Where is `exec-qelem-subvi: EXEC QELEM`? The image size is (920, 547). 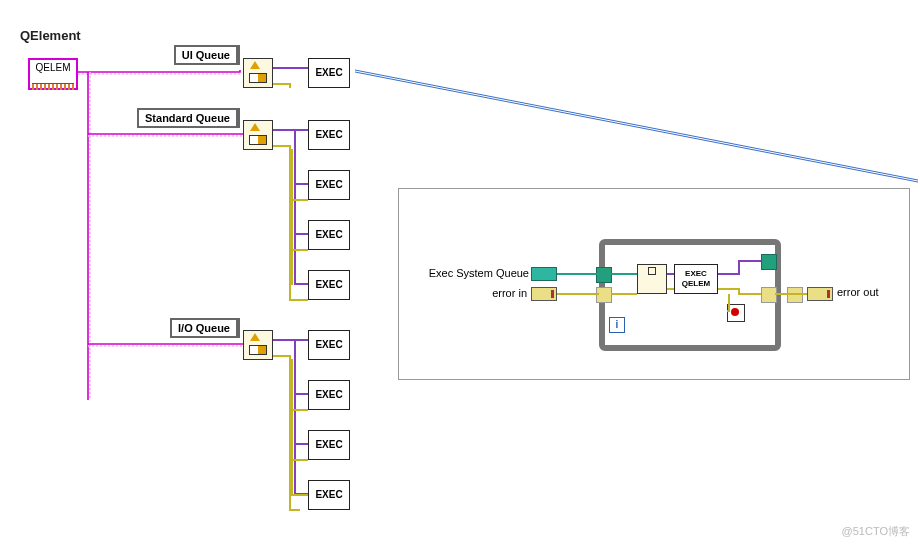
exec-qelem-subvi: EXEC QELEM is located at coordinates (696, 279).